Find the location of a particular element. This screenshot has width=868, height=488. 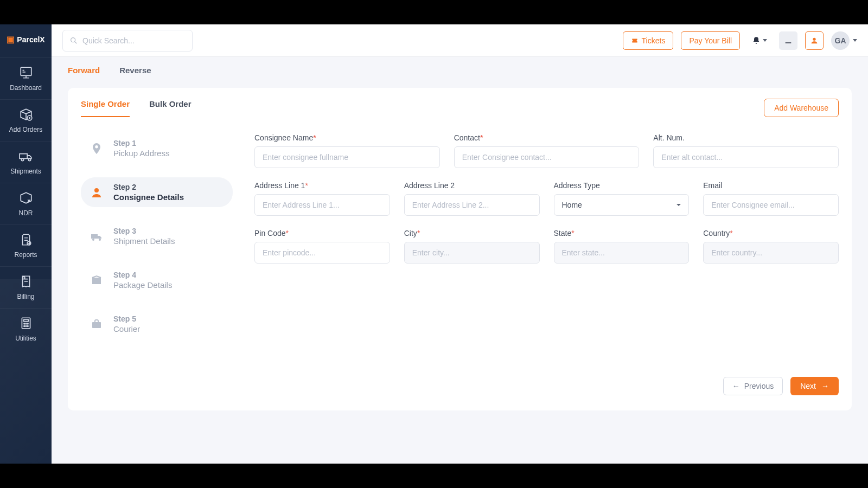

address2-label: Address Line 2 is located at coordinates (472, 185).